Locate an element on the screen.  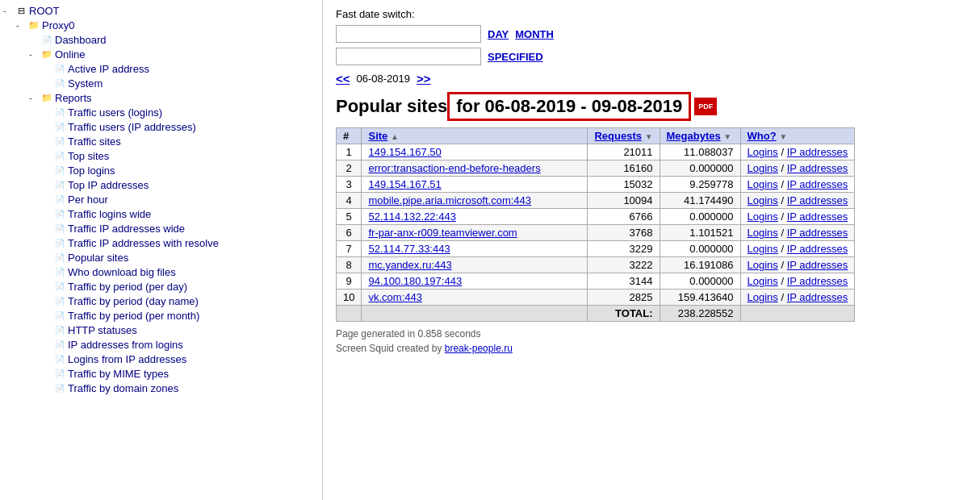
sidebar-label-proxy0: Proxy0 is located at coordinates (58, 26).